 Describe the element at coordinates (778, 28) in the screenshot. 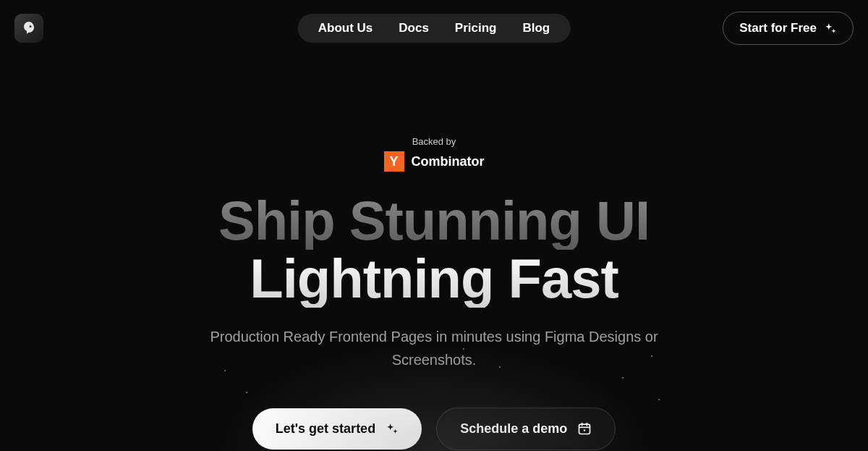

I see `start-for-free-label: Start for Free` at that location.